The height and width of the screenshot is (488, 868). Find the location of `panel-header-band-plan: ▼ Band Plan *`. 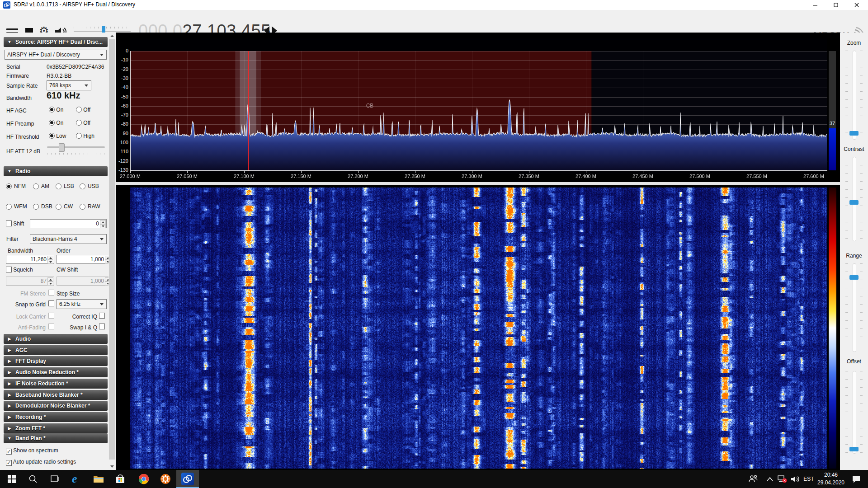

panel-header-band-plan: ▼ Band Plan * is located at coordinates (56, 438).